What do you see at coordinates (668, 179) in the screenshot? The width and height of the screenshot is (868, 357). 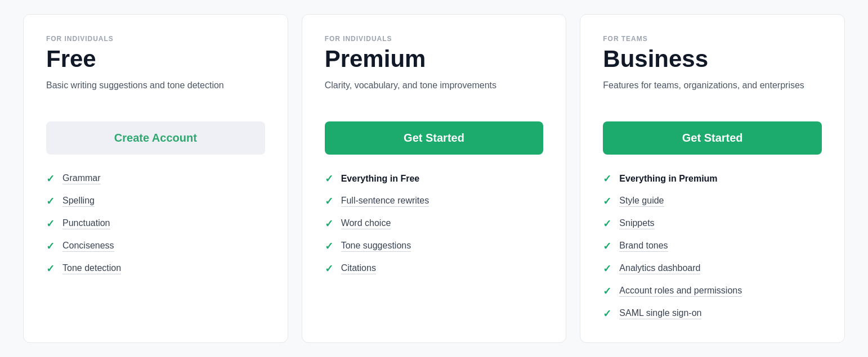 I see `feature-text: Everything in Premium` at bounding box center [668, 179].